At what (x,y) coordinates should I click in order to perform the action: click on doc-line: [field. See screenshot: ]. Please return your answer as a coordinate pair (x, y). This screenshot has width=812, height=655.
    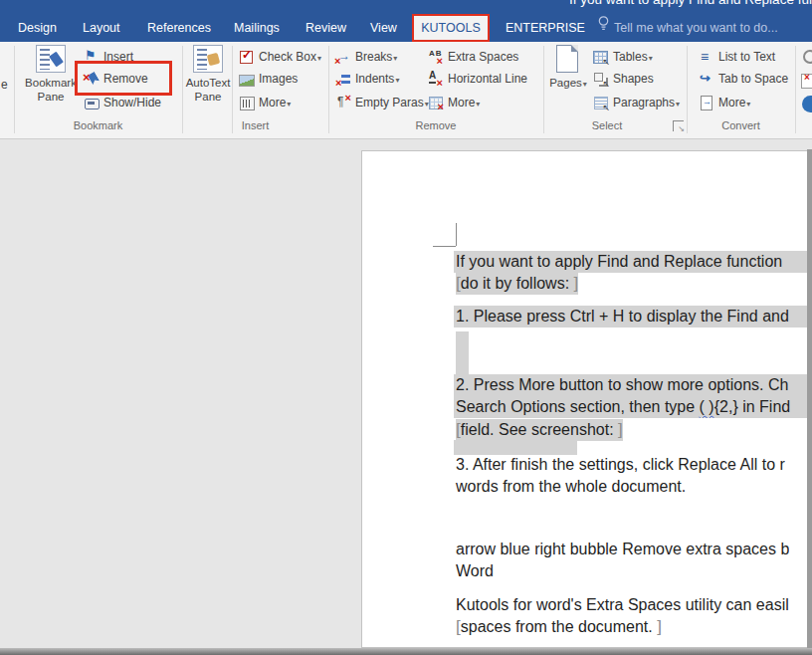
    Looking at the image, I should click on (538, 430).